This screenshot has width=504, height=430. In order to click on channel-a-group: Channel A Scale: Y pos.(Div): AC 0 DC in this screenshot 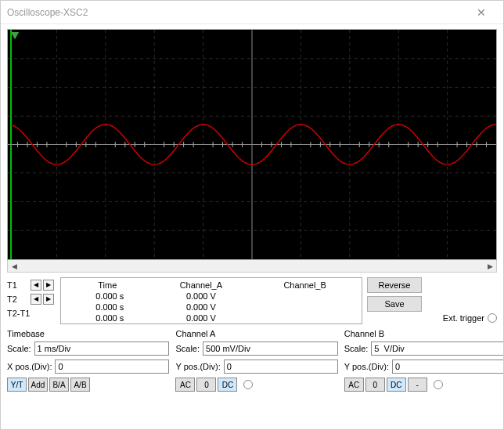, I will do `click(257, 362)`.